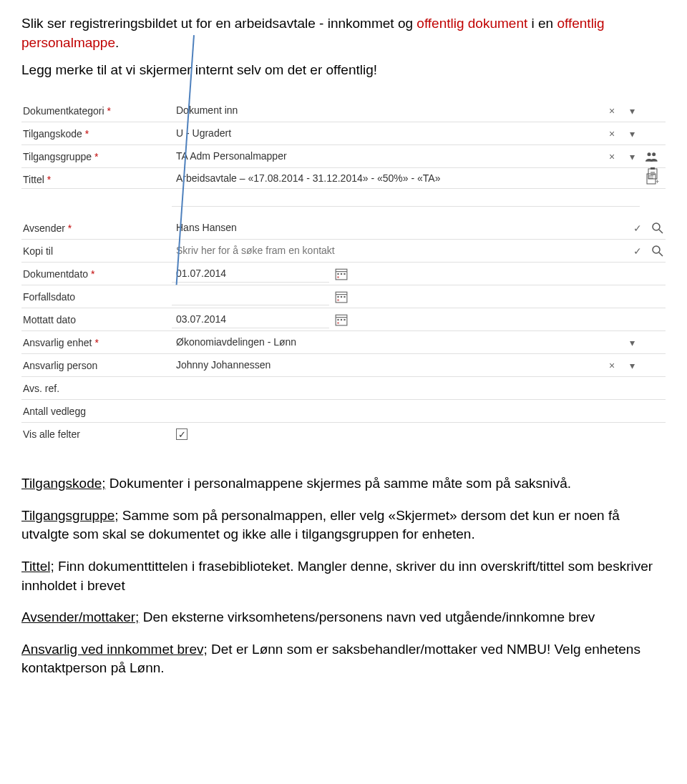 The width and height of the screenshot is (687, 784). What do you see at coordinates (97, 388) in the screenshot?
I see `label-avs-ref: Avs. ref.` at bounding box center [97, 388].